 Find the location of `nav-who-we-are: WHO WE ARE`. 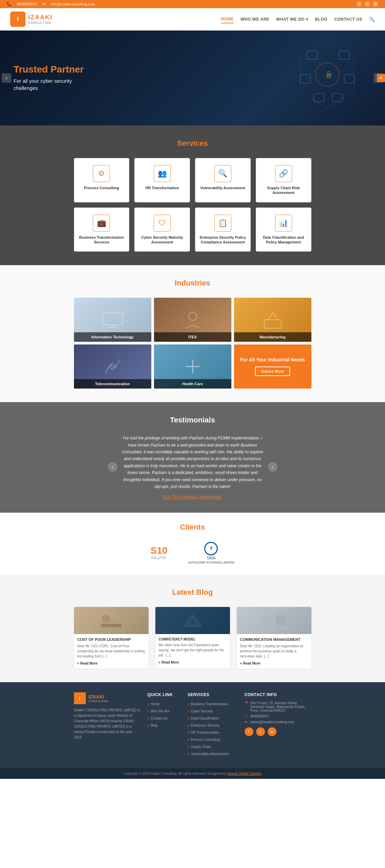

nav-who-we-are: WHO WE ARE is located at coordinates (255, 19).